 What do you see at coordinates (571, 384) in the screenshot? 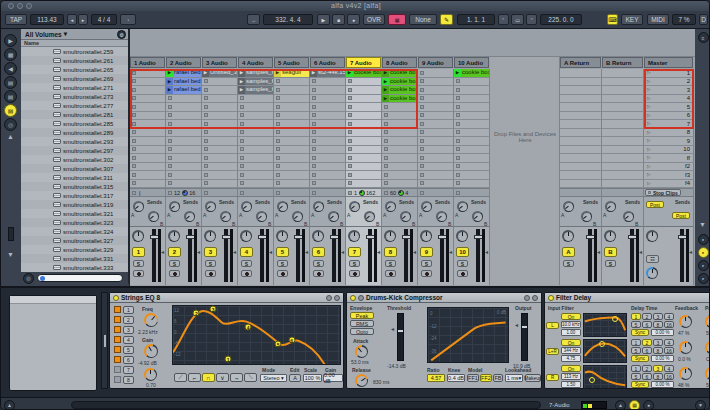
I see `filter-width-field: 1.50` at bounding box center [571, 384].